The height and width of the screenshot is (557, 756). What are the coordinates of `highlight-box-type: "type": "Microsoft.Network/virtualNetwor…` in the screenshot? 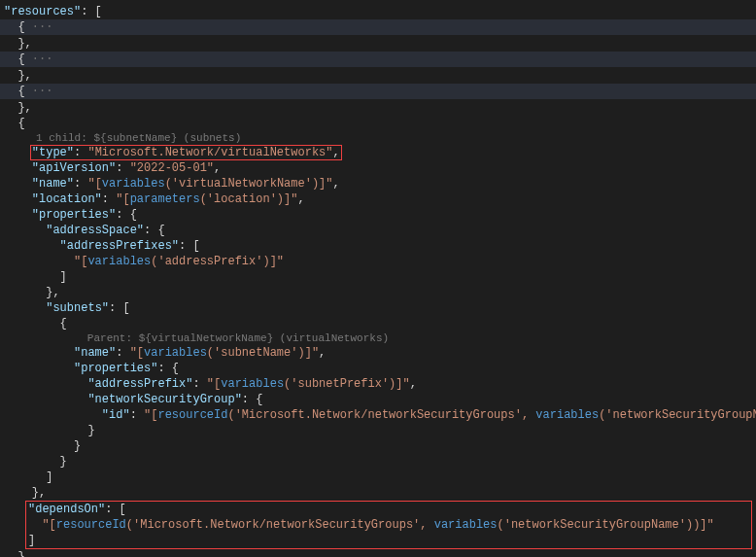 It's located at (187, 153).